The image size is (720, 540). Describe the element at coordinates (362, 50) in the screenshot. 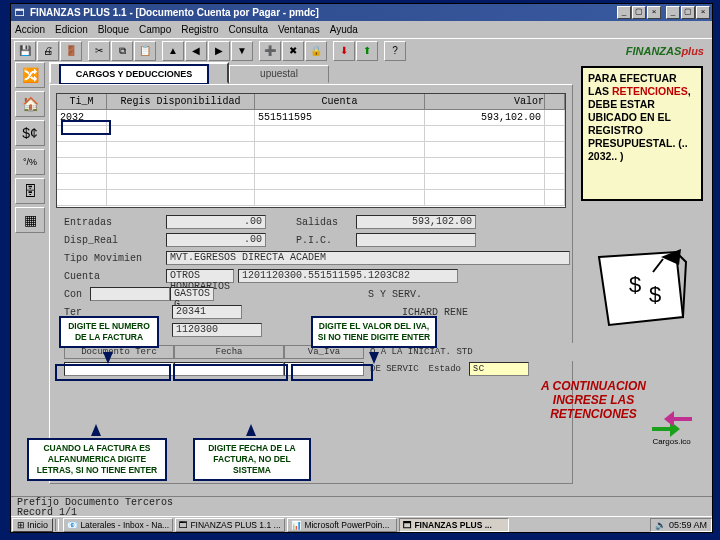

I see `toolbar: 💾 🖨 🚪 ✂ ⧉ 📋 ▲ ◀ ▶ ▼ ➕ ✖ 🔒 ⬇ ⬆ ? FINANZAS…` at that location.